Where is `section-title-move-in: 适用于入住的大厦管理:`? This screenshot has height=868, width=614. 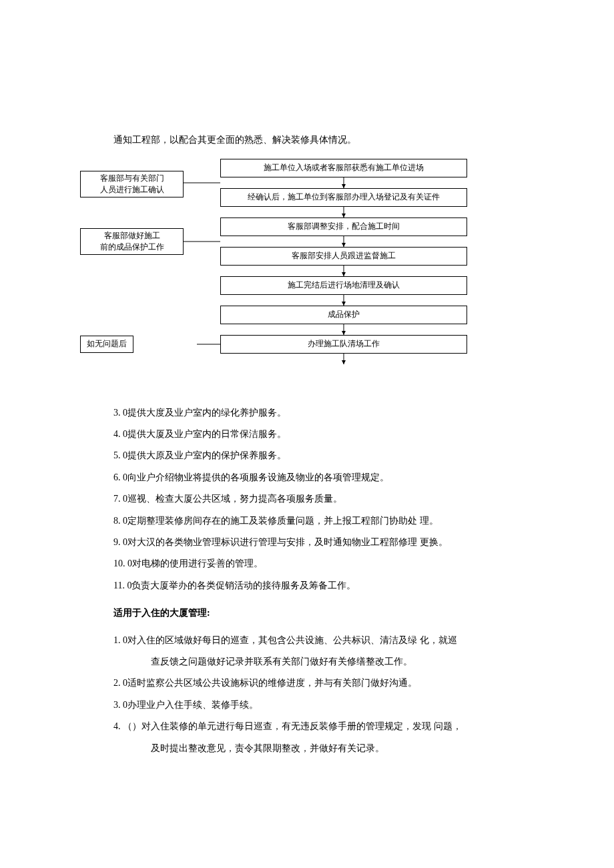
section-title-move-in: 适用于入住的大厦管理: is located at coordinates (307, 613).